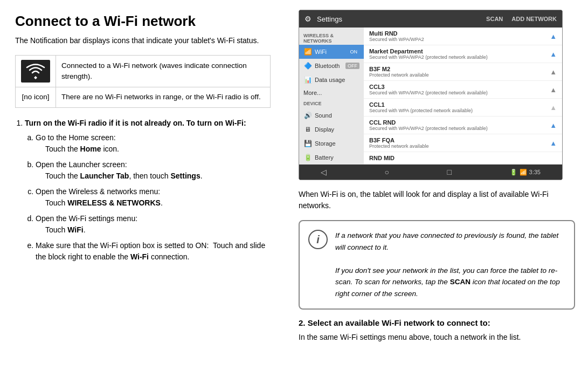 The image size is (588, 384). What do you see at coordinates (331, 96) in the screenshot?
I see `settings-sidebar: WIRELESS & NETWORKS 📶 WiFi ON 🔷 Bluetoot…` at bounding box center [331, 96].